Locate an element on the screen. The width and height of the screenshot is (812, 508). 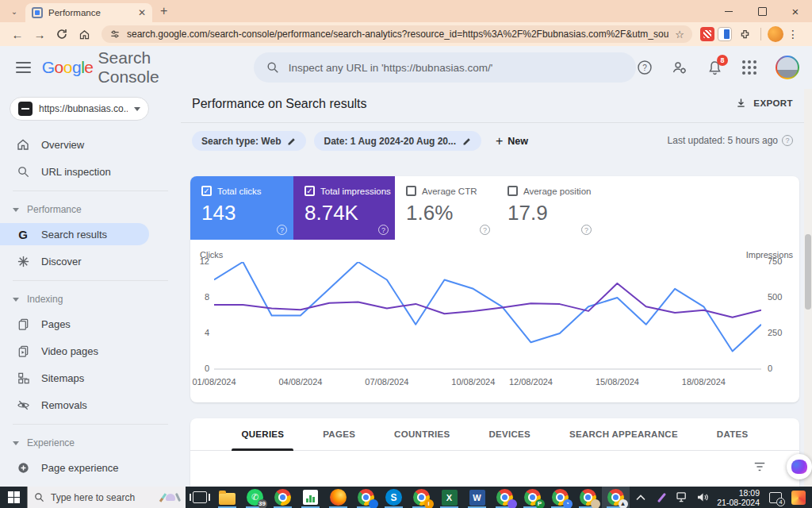
taskbar-app-chrome-profile-4: P is located at coordinates (533, 497).